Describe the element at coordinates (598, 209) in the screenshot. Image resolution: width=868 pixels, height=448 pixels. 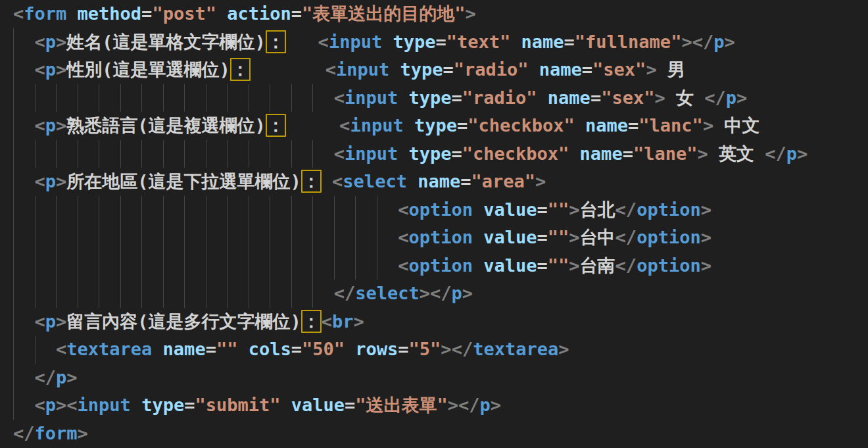
I see `code-token-text: 台北` at that location.